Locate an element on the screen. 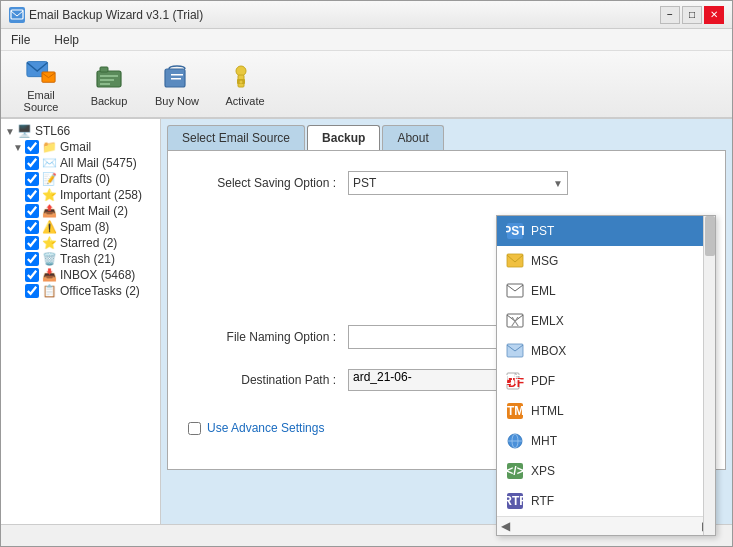  tab-backup: Backup is located at coordinates (344, 138).